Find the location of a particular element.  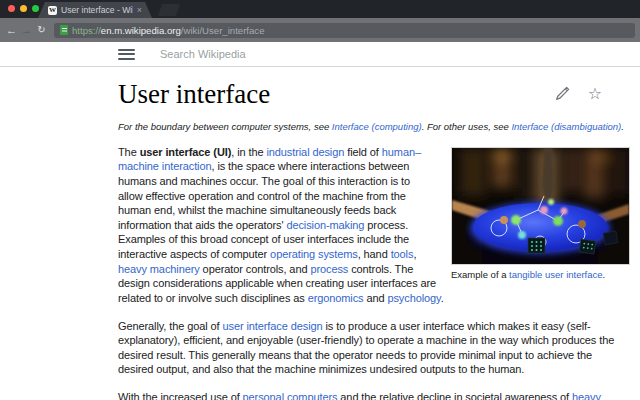

wiki-link: operating systems is located at coordinates (314, 254).